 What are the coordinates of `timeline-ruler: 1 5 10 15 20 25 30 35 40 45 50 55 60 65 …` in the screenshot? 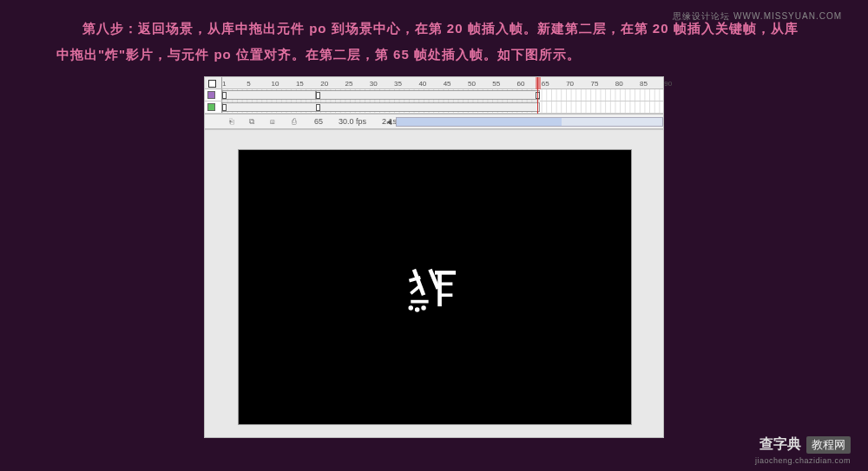 It's located at (434, 83).